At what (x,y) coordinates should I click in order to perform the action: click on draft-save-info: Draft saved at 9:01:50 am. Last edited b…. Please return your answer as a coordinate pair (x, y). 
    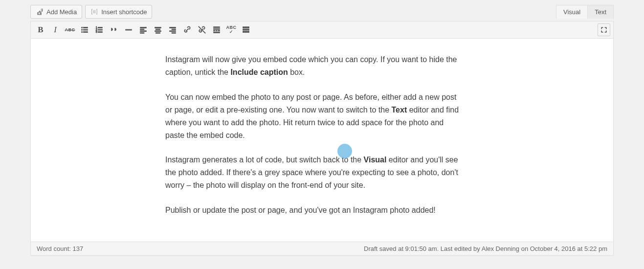
    Looking at the image, I should click on (486, 248).